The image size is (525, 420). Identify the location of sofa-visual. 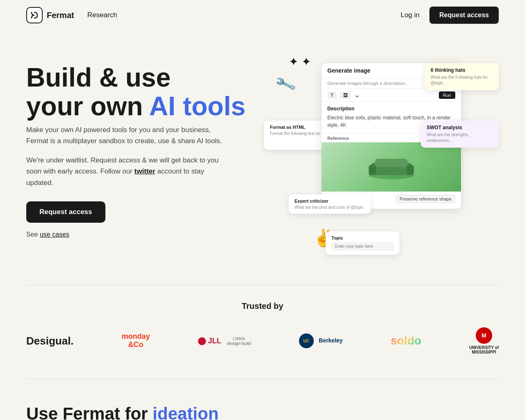
(391, 167).